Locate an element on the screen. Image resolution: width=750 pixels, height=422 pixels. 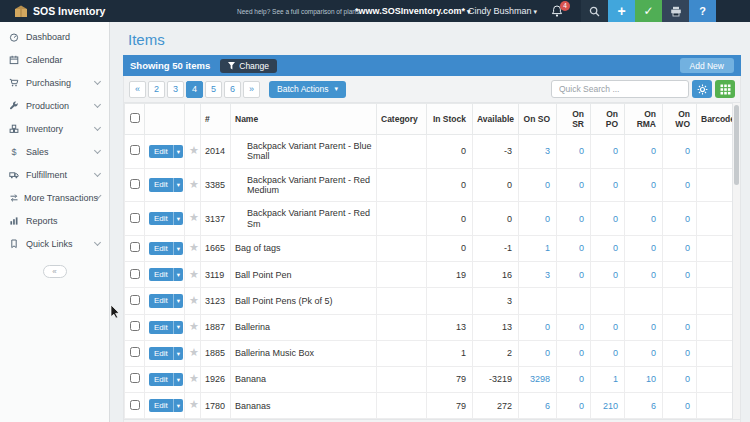
add-button: + is located at coordinates (622, 11).